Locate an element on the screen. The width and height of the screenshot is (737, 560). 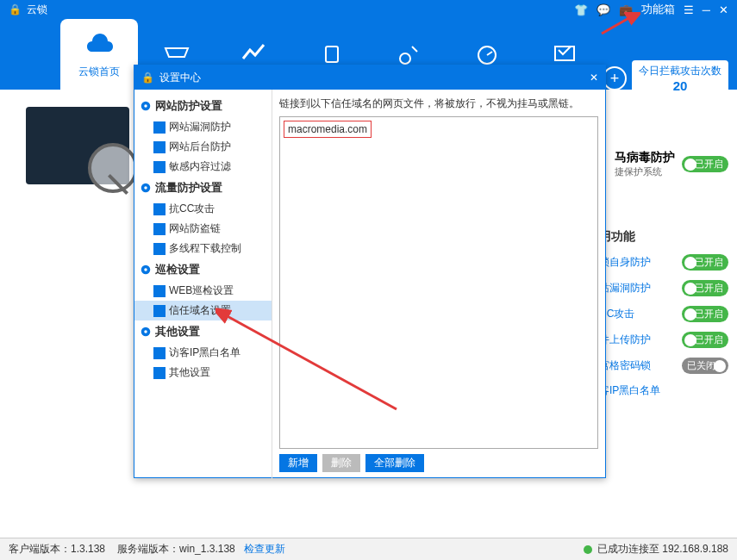
feature-row: 宫格密码锁已关闭 is located at coordinates (664, 365).